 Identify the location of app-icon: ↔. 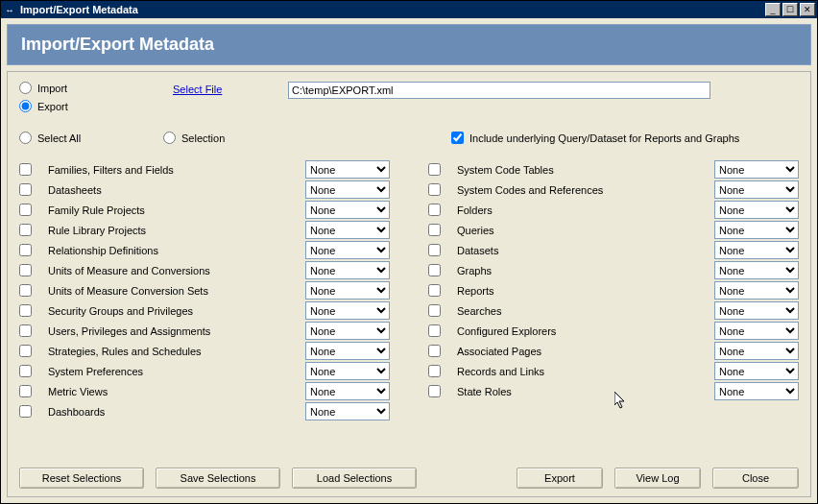
(10, 10).